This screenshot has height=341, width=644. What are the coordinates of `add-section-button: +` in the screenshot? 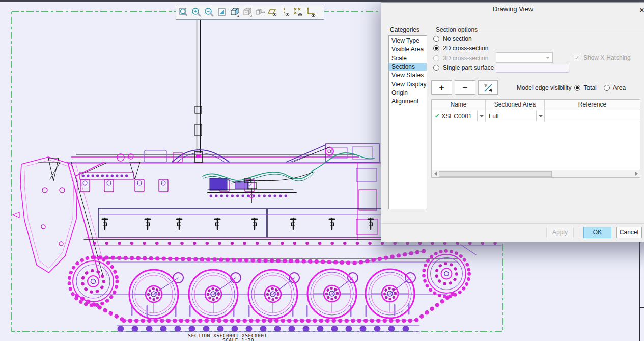 It's located at (442, 88).